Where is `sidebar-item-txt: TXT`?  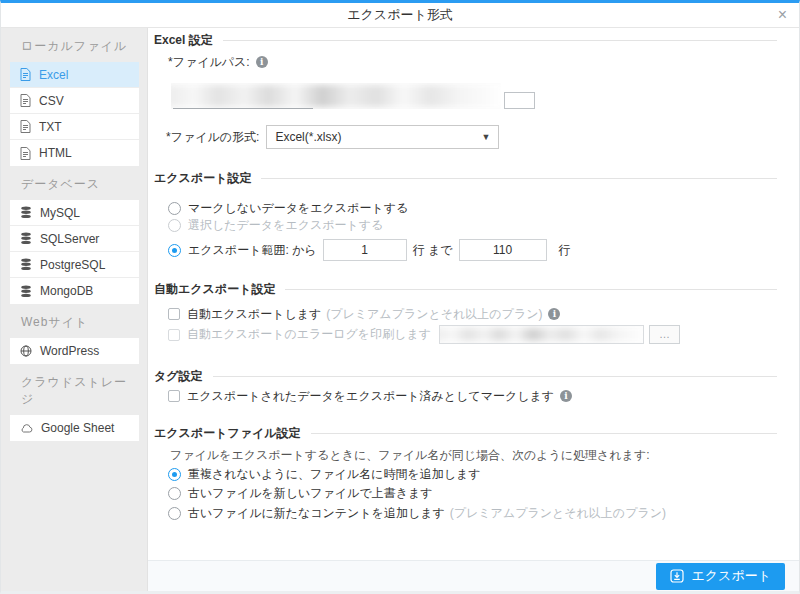
sidebar-item-txt: TXT is located at coordinates (74, 127).